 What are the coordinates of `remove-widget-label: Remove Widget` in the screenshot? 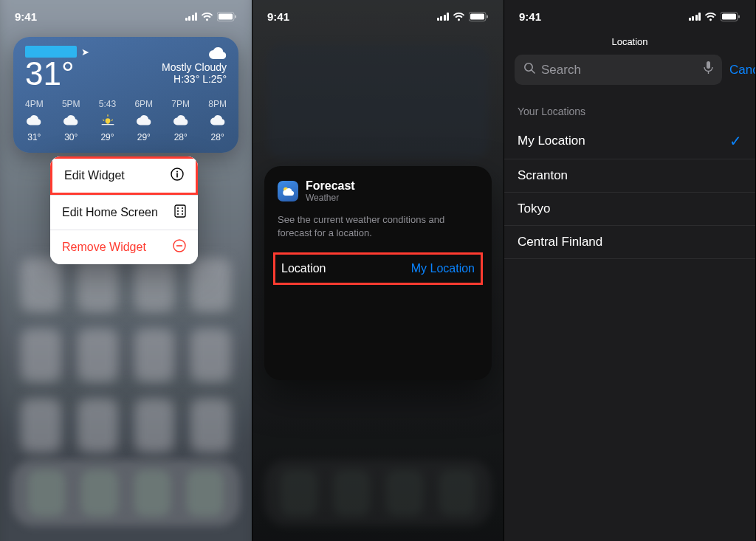 It's located at (104, 247).